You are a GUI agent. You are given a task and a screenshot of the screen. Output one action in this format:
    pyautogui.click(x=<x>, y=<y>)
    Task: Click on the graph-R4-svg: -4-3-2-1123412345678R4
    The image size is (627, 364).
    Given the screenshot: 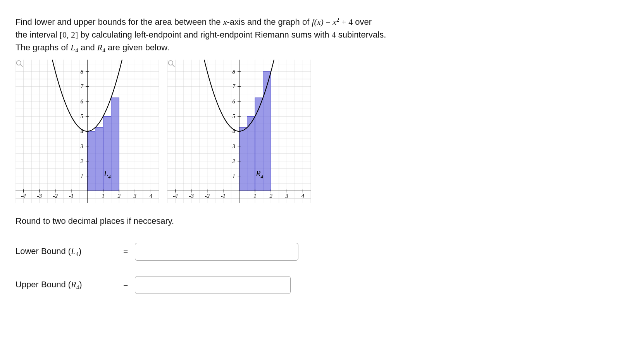 What is the action you would take?
    pyautogui.click(x=239, y=131)
    